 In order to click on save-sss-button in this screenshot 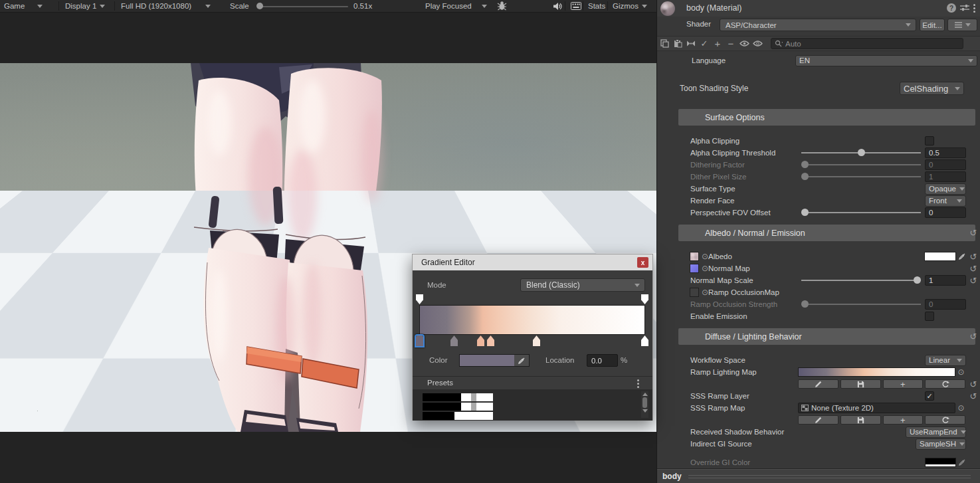, I will do `click(861, 420)`.